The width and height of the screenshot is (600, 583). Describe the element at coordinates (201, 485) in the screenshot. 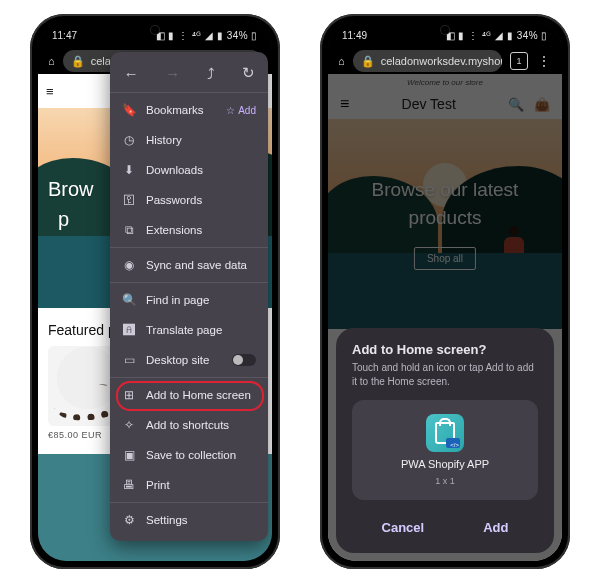

I see `menu-label: Print` at that location.